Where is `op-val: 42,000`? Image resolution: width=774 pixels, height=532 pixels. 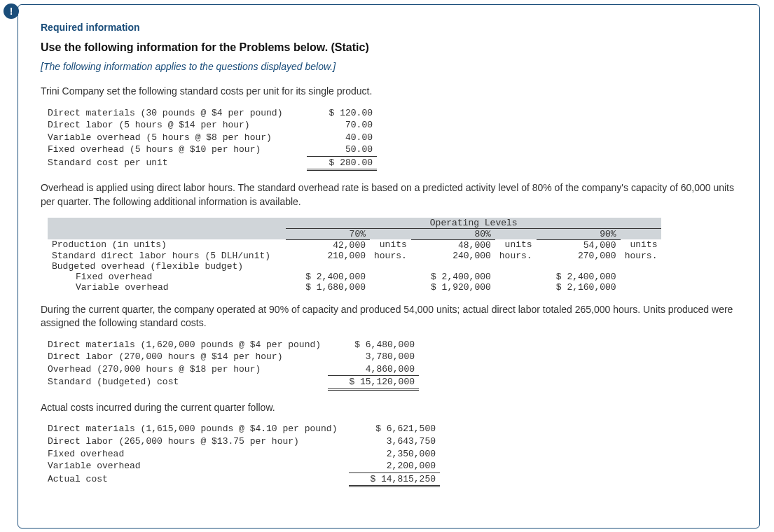
op-val: 42,000 is located at coordinates (328, 245).